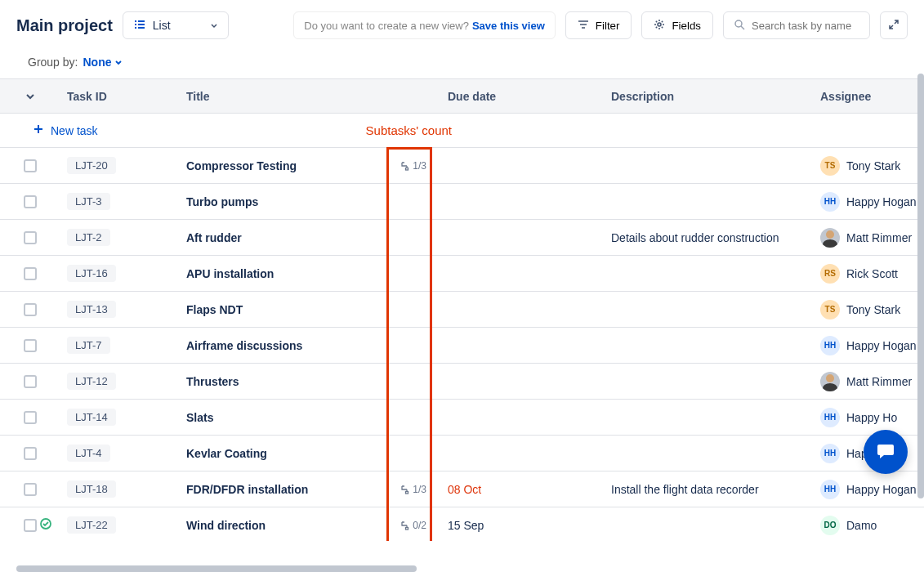 The height and width of the screenshot is (572, 924). Describe the element at coordinates (462, 525) in the screenshot. I see `table-row: LJT-22Wind direction0/215 SepDODamo` at that location.